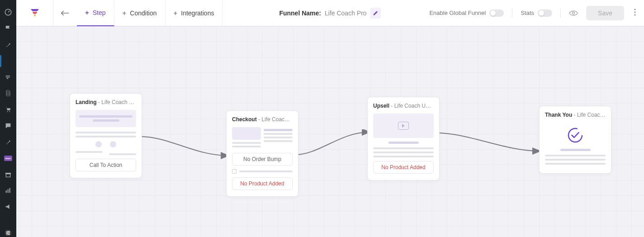  Describe the element at coordinates (8, 190) in the screenshot. I see `analytics-icon` at that location.